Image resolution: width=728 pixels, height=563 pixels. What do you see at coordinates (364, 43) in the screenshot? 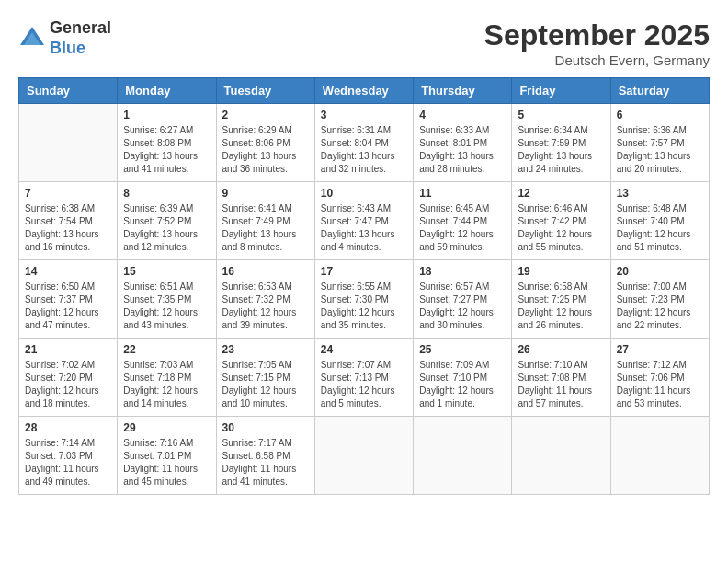
I see `page-header: General Blue September 2025 Deutsch Ever…` at bounding box center [364, 43].